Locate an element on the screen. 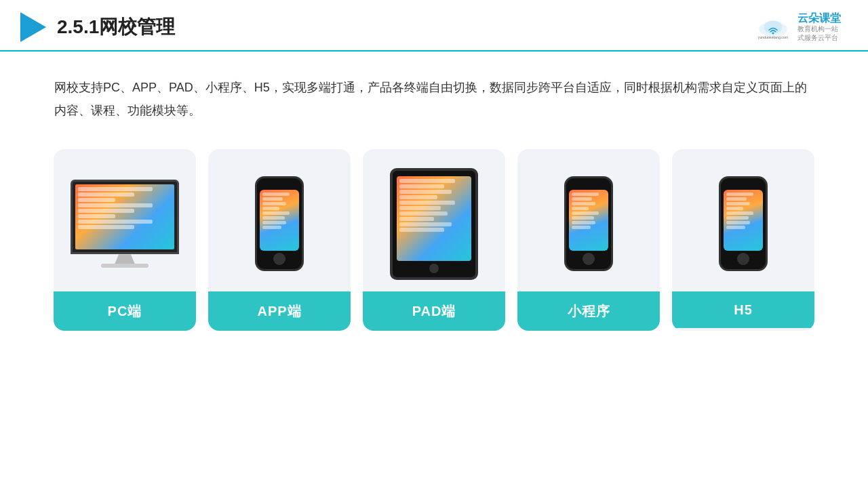 Image resolution: width=868 pixels, height=488 pixels. description-paragraph: 网校支持PC、APP、PAD、小程序、H5，实现多端打通，产品各终端自由切换，数… is located at coordinates (434, 99).